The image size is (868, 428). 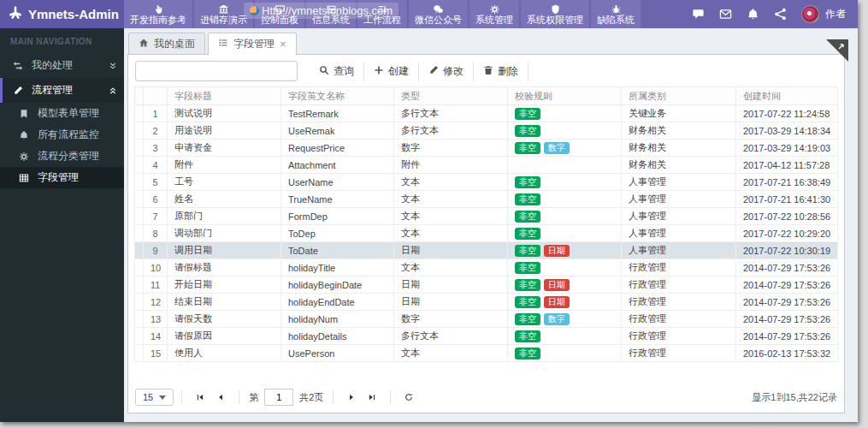 I want to click on sidebar-item-edit: 流程管理, so click(x=62, y=91).